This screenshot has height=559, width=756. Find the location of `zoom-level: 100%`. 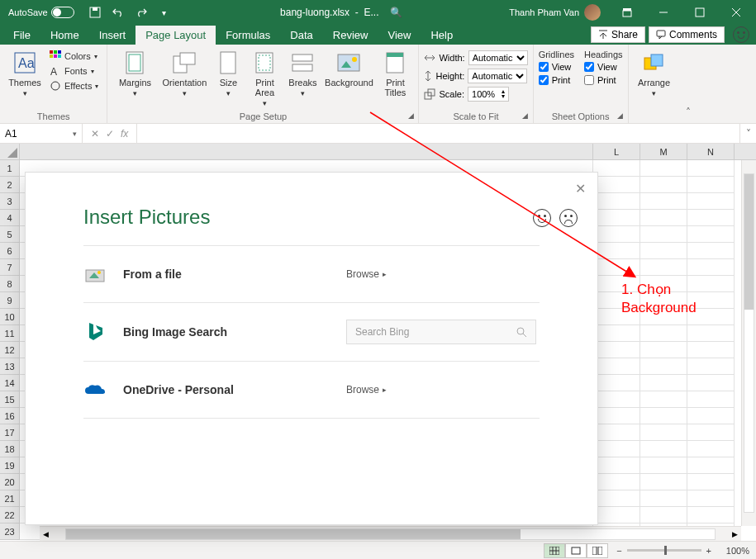

zoom-level: 100% is located at coordinates (733, 551).